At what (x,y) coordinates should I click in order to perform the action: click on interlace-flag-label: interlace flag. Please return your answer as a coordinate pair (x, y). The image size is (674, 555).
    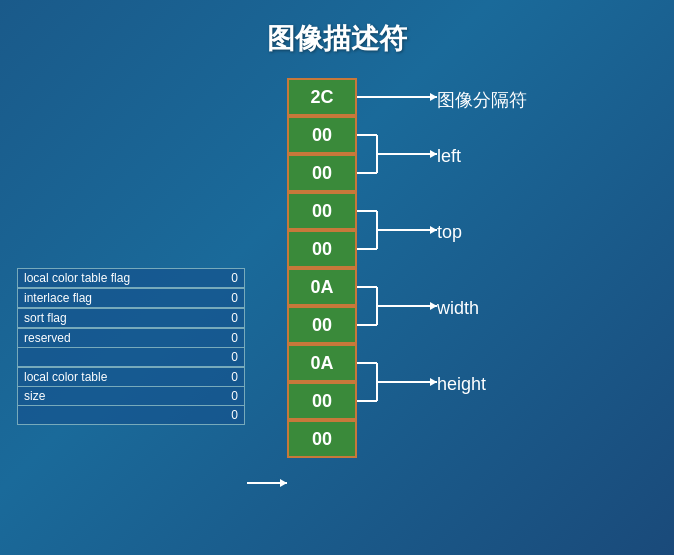
    Looking at the image, I should click on (123, 298).